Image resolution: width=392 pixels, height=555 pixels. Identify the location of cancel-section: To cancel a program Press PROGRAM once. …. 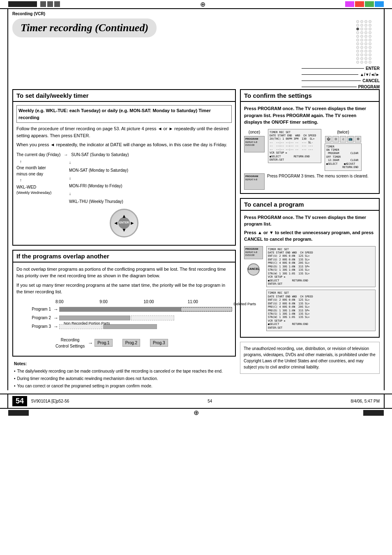
(310, 268).